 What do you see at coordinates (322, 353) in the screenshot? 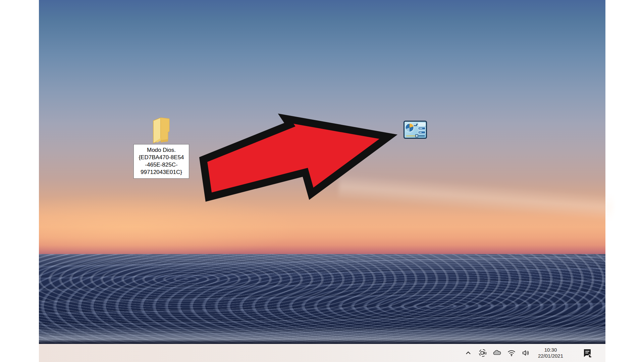
I see `taskbar: 10:30 22/01/2021` at bounding box center [322, 353].